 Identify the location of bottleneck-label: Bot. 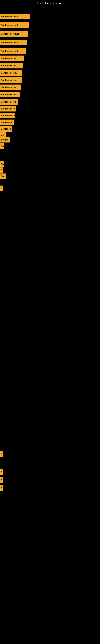
(2, 135).